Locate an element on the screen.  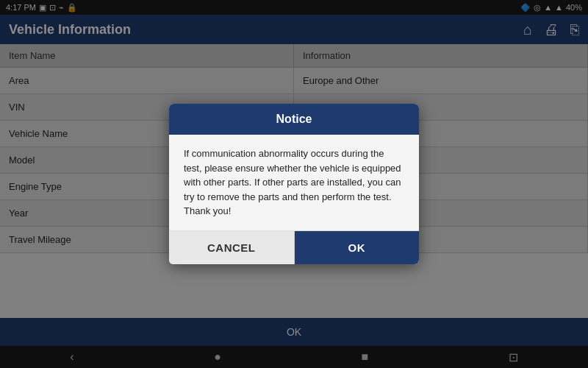
modal-message: If communication abnormality occurs duri… is located at coordinates (294, 183).